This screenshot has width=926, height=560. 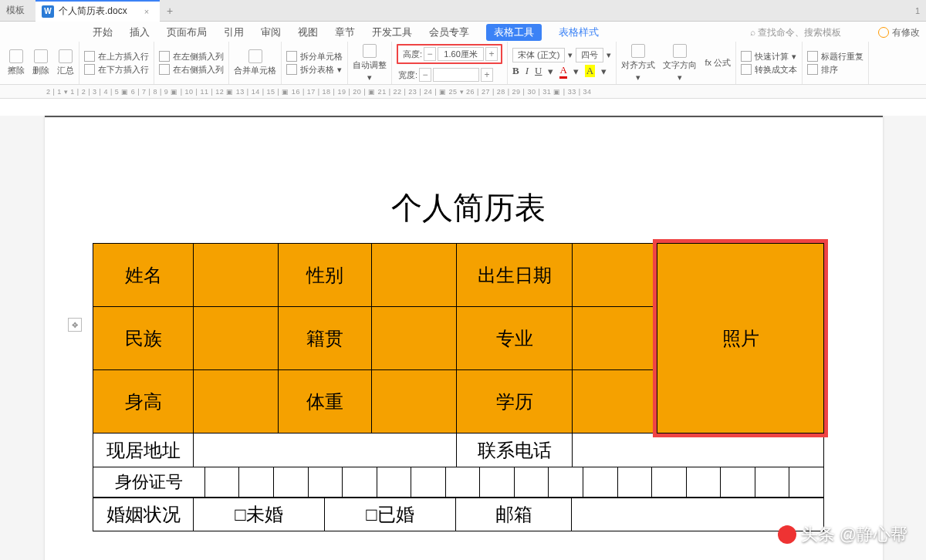 What do you see at coordinates (458, 514) in the screenshot?
I see `resume-table-marital: 婚姻状况 □未婚 □已婚 邮箱` at bounding box center [458, 514].